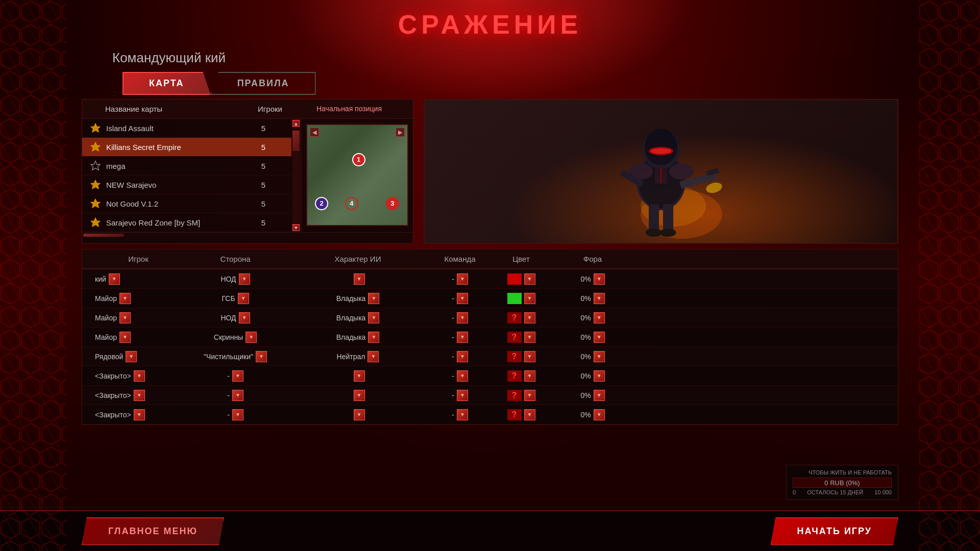 The image size is (980, 551). Describe the element at coordinates (490, 24) in the screenshot. I see `page-title: СРАЖЕНИЕ` at that location.